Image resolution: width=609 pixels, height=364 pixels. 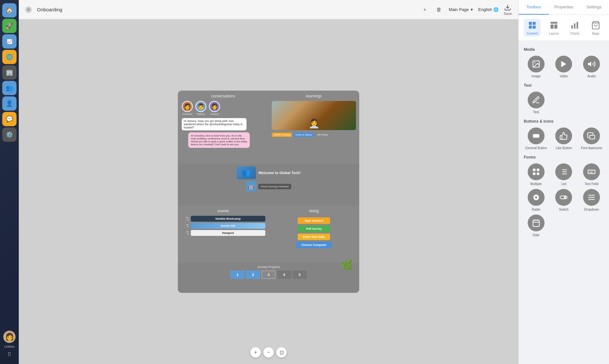 I want to click on fit-button: ⊡, so click(x=282, y=352).